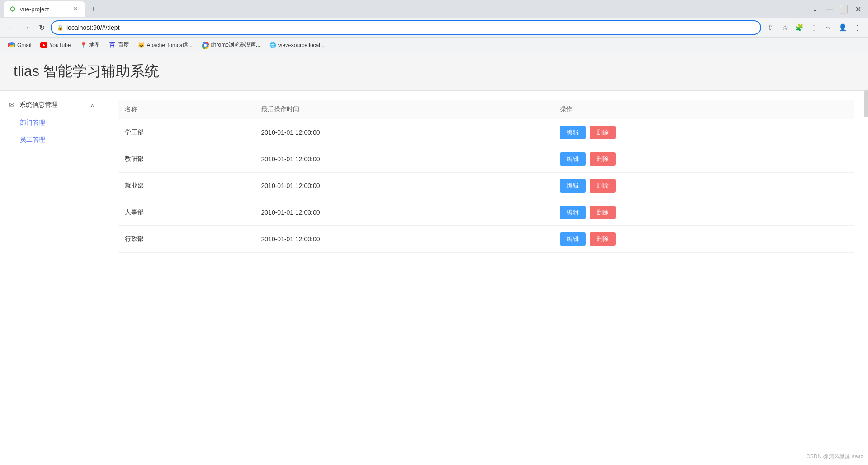 The image size is (868, 465). What do you see at coordinates (52, 132) in the screenshot?
I see `sidebar-submenu: 部门管理 员工管理` at bounding box center [52, 132].